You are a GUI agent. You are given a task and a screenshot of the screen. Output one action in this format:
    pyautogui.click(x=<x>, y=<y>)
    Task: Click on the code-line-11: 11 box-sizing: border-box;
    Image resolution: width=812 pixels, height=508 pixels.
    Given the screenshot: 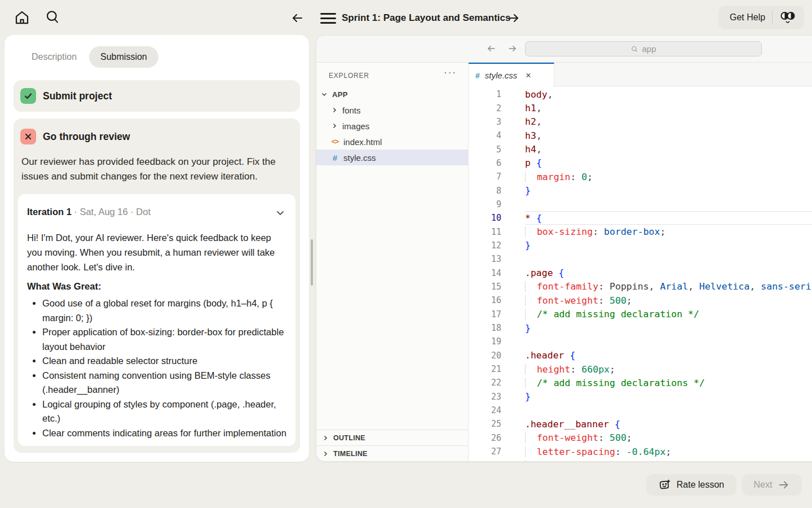 What is the action you would take?
    pyautogui.click(x=641, y=231)
    